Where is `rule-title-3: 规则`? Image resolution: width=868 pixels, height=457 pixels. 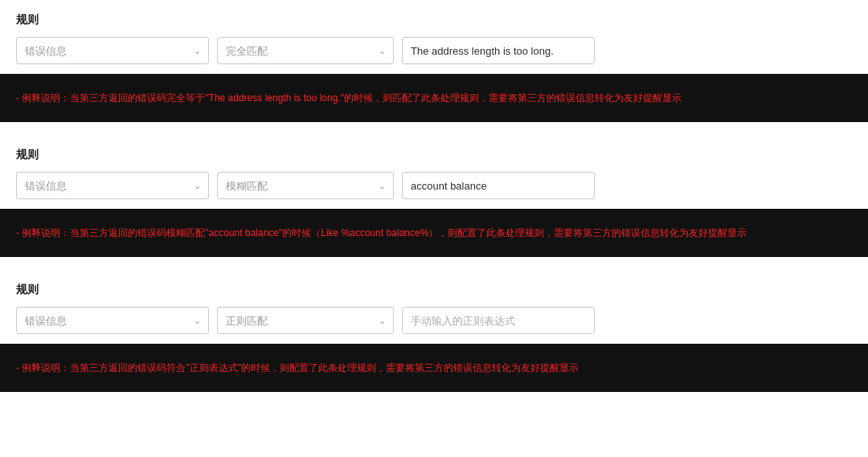 rule-title-3: 规则 is located at coordinates (434, 290).